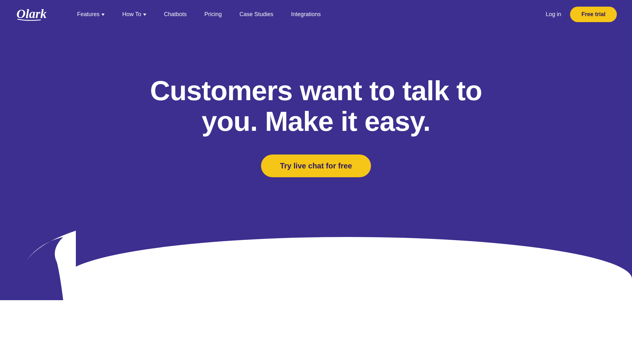  I want to click on nav-item-case-studies: Case Studies, so click(257, 15).